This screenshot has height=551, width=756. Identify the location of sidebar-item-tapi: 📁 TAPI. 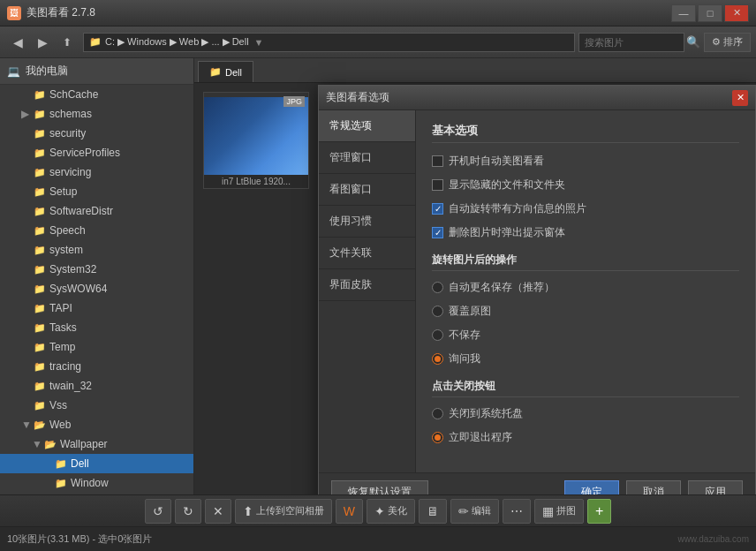
(97, 308).